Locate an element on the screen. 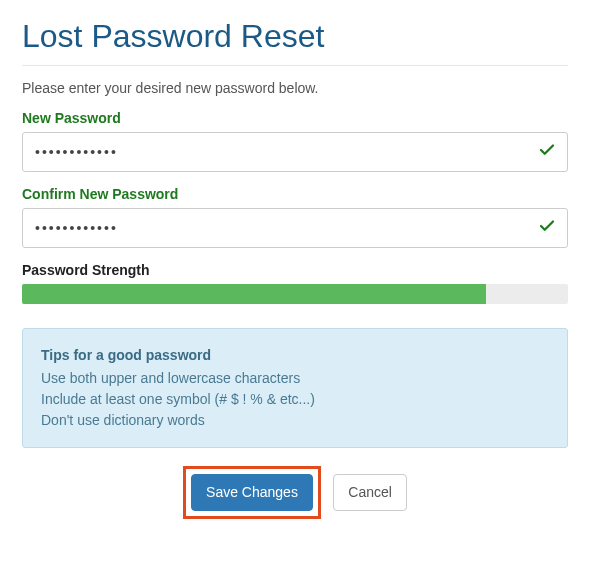  tips-line: Don't use dictionary words is located at coordinates (295, 420).